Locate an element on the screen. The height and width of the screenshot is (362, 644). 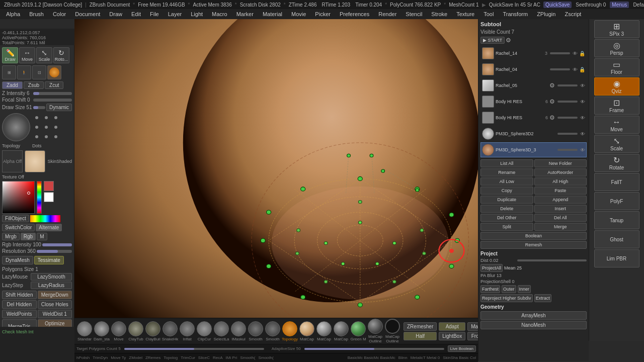
zadd-btn: Zadd is located at coordinates (12, 85).